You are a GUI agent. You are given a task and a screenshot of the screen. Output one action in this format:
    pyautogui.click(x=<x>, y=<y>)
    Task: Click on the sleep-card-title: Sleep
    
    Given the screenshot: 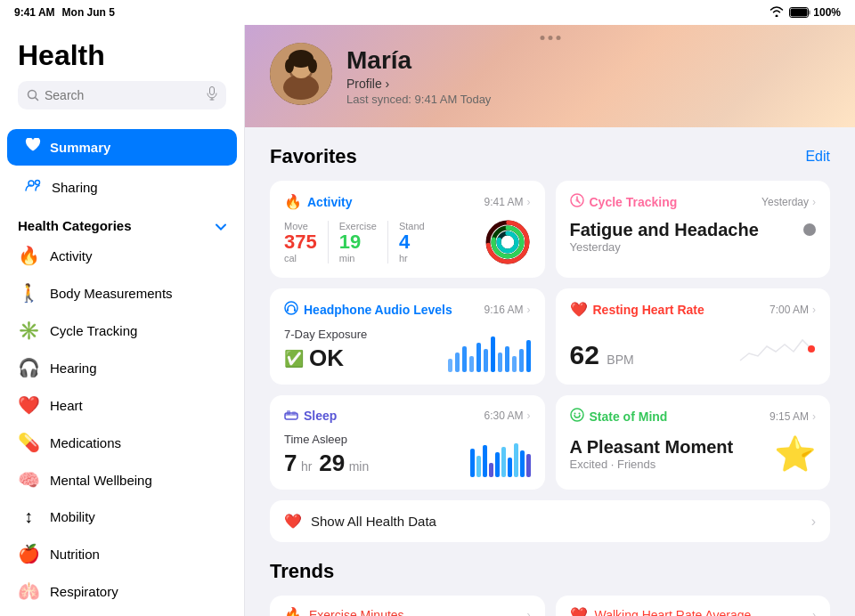 What is the action you would take?
    pyautogui.click(x=321, y=416)
    